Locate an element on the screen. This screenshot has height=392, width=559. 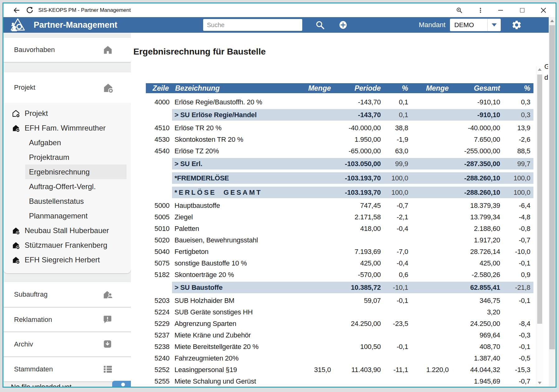
table-cell: 63,0 is located at coordinates (398, 151).